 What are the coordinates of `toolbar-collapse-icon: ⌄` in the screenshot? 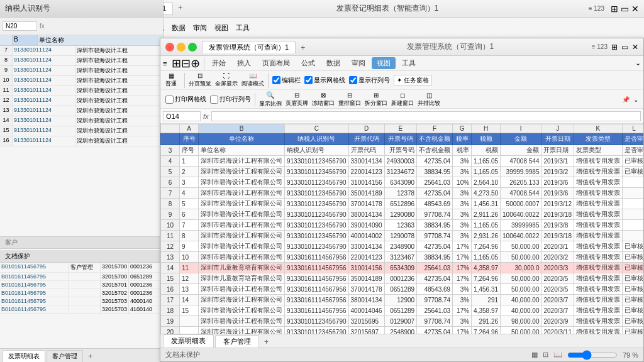 It's located at (636, 99).